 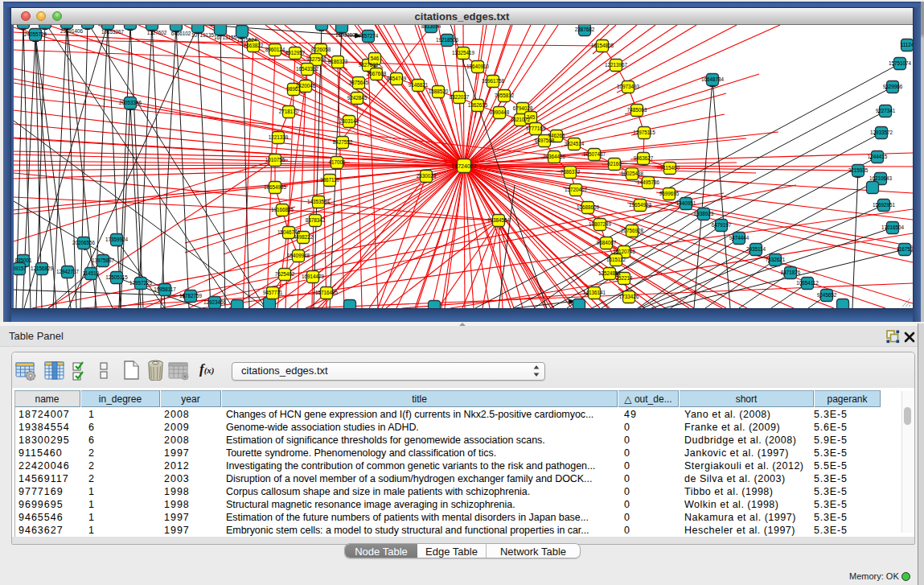 I want to click on svg-text: 92160, so click(x=614, y=164).